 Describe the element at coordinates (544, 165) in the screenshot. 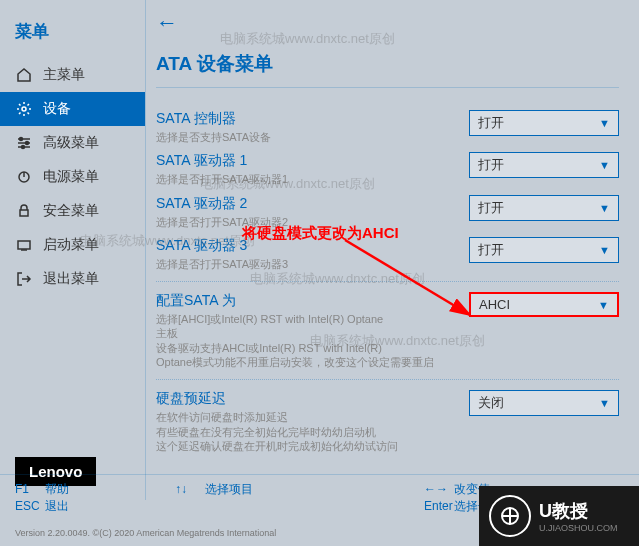

I see `sata-drive1-select: 打开 ▼` at that location.